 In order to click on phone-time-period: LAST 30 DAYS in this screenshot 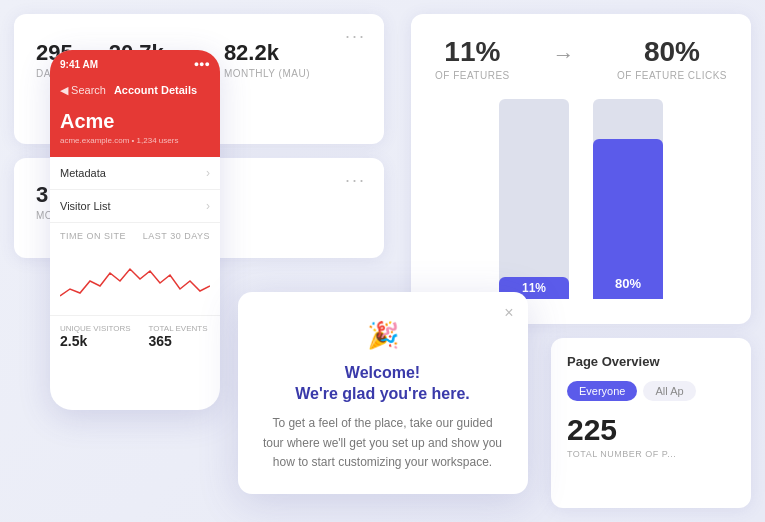, I will do `click(176, 236)`.